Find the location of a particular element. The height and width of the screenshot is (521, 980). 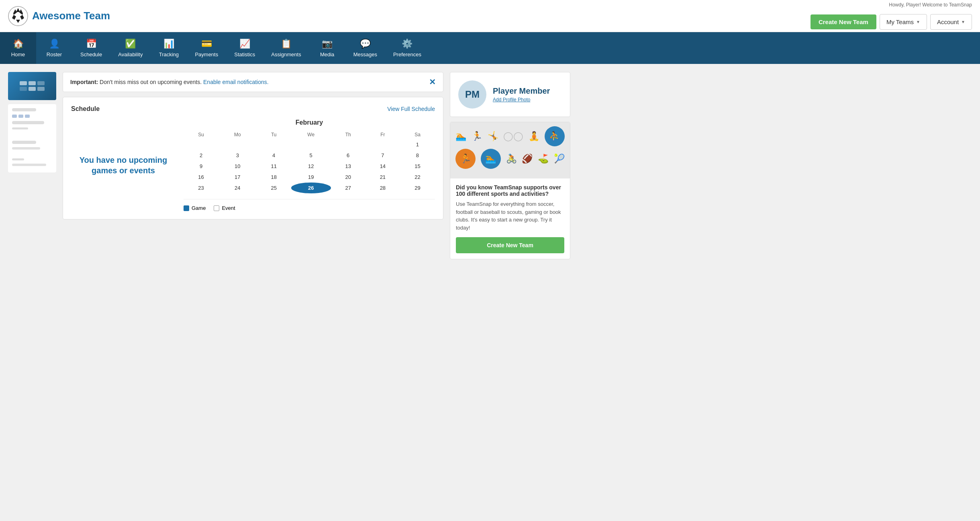

create-new-team-button: Create New Team is located at coordinates (843, 22).